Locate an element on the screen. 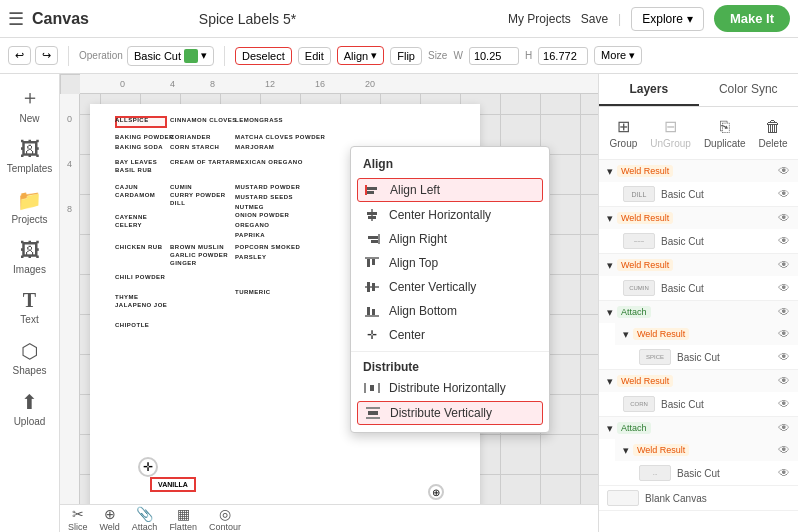  undo-button: ↩ is located at coordinates (20, 56).